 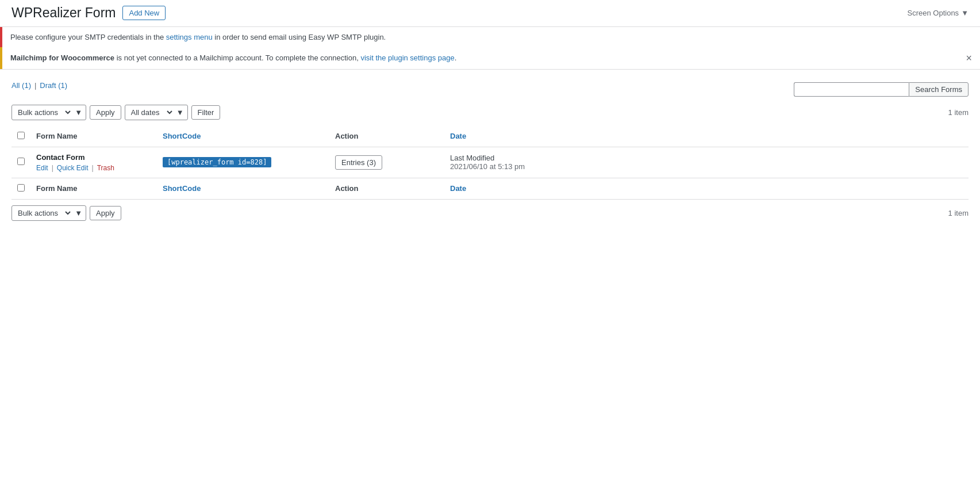 I want to click on action-sep-1: |, so click(x=53, y=168).